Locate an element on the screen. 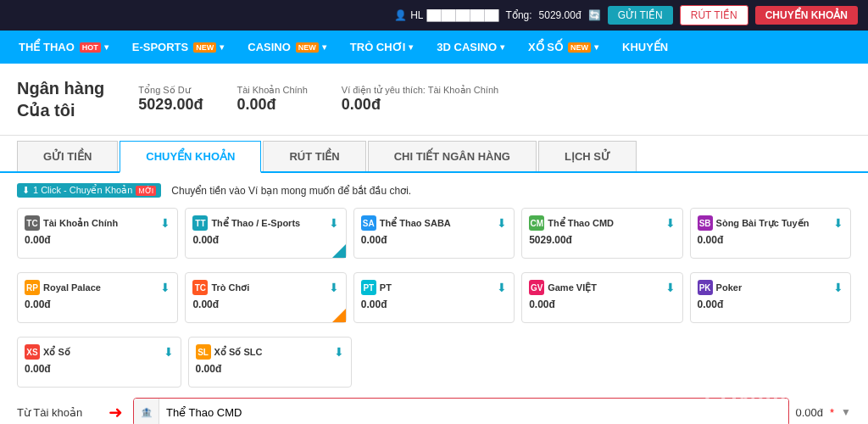 The height and width of the screenshot is (424, 868). wallet-name-1: TT Thể Thao / E-Sports is located at coordinates (246, 223).